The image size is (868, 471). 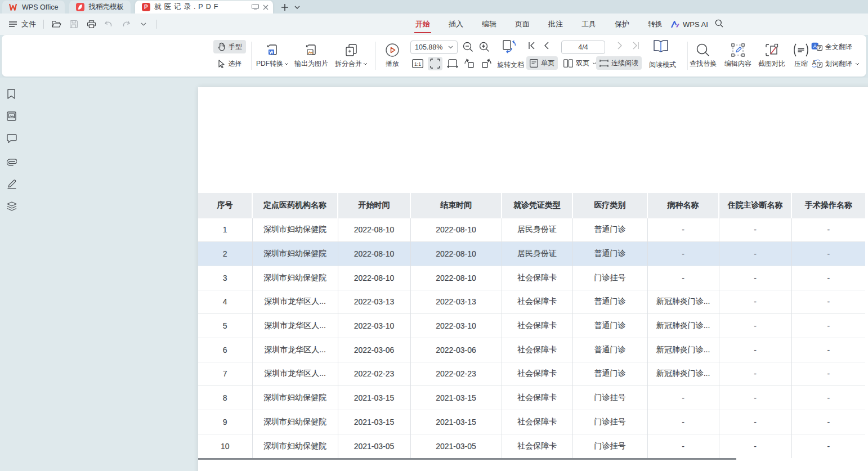 What do you see at coordinates (542, 63) in the screenshot?
I see `single-page-button: 单页` at bounding box center [542, 63].